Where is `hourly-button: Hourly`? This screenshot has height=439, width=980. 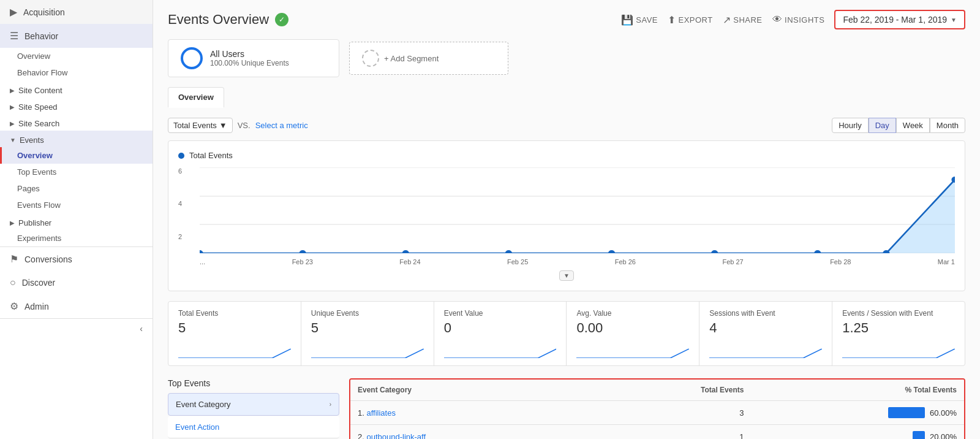
hourly-button: Hourly is located at coordinates (850, 125).